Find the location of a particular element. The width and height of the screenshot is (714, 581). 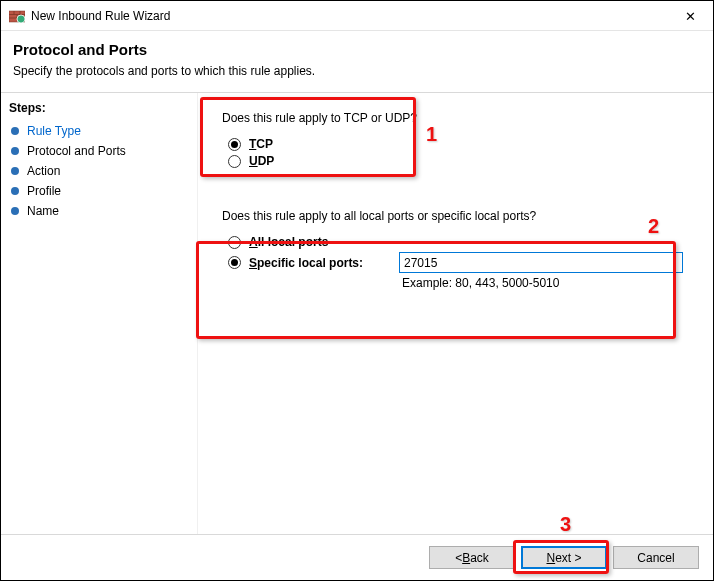

wizard-footer: < Back Next > Cancel 3 is located at coordinates (357, 557).